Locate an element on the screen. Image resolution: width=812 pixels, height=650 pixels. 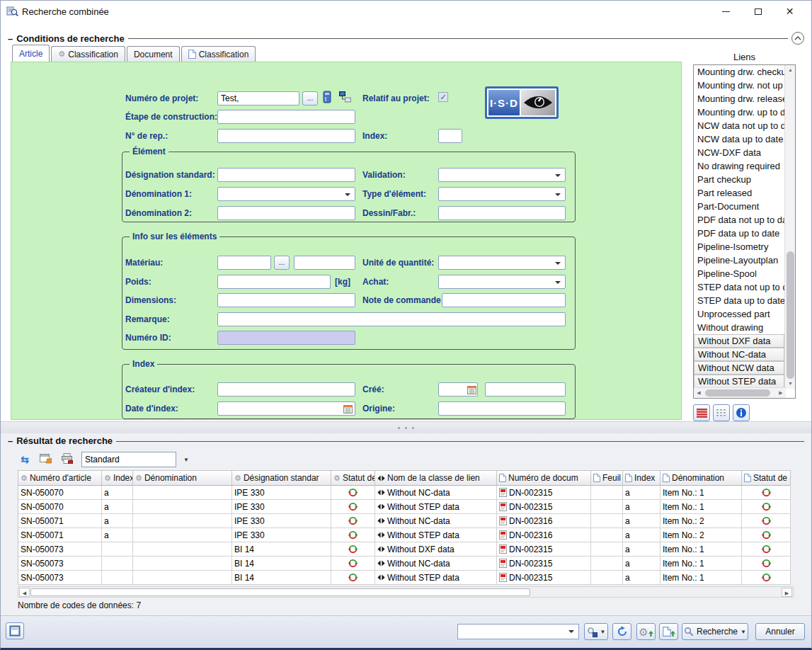
links-list-item: Mounting drw. not up to date is located at coordinates (739, 85).